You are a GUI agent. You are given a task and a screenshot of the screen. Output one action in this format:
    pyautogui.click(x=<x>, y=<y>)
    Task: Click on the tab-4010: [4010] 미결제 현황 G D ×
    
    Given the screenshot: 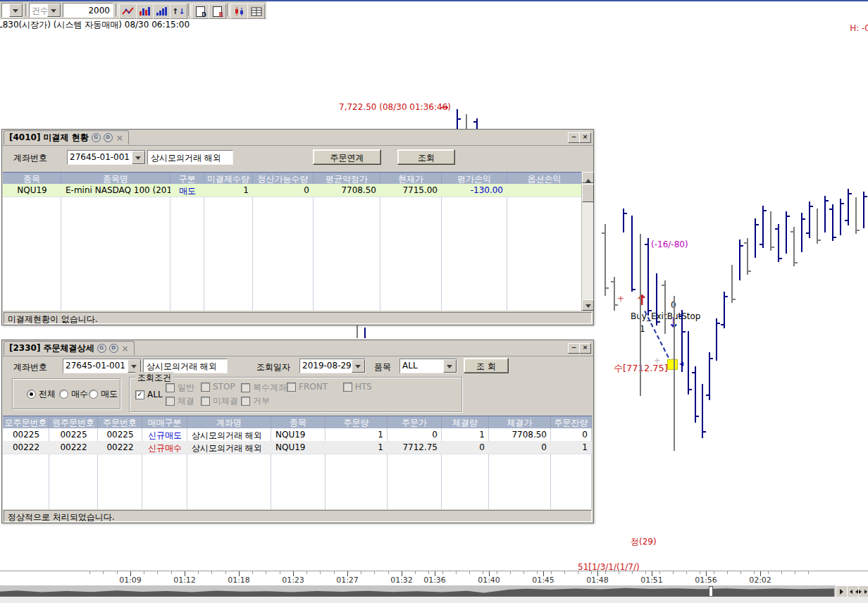 What is the action you would take?
    pyautogui.click(x=66, y=137)
    